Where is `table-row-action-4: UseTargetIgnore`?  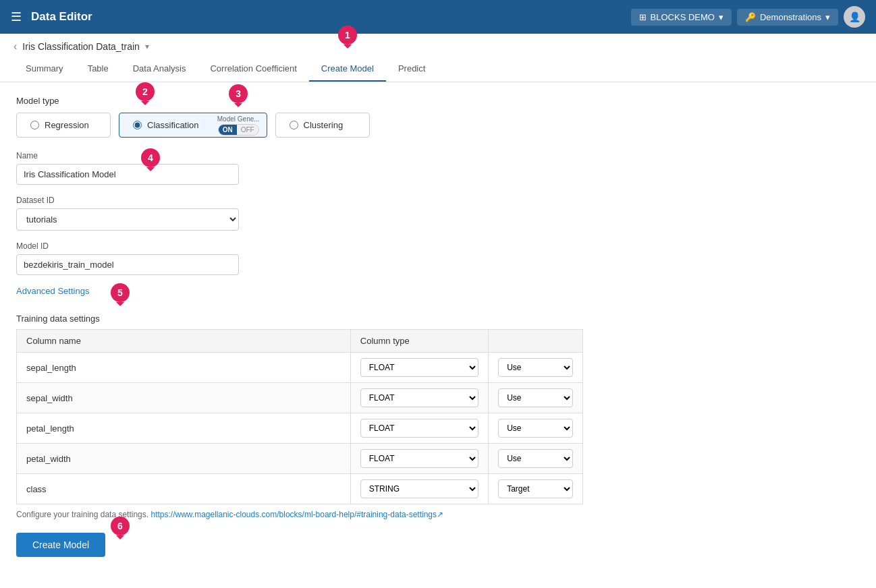
table-row-action-4: UseTargetIgnore is located at coordinates (536, 490).